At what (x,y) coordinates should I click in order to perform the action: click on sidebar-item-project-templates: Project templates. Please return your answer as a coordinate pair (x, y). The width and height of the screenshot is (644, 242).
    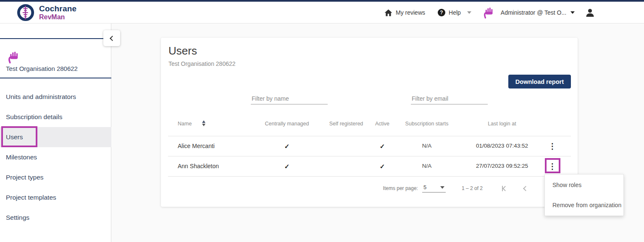
    Looking at the image, I should click on (55, 198).